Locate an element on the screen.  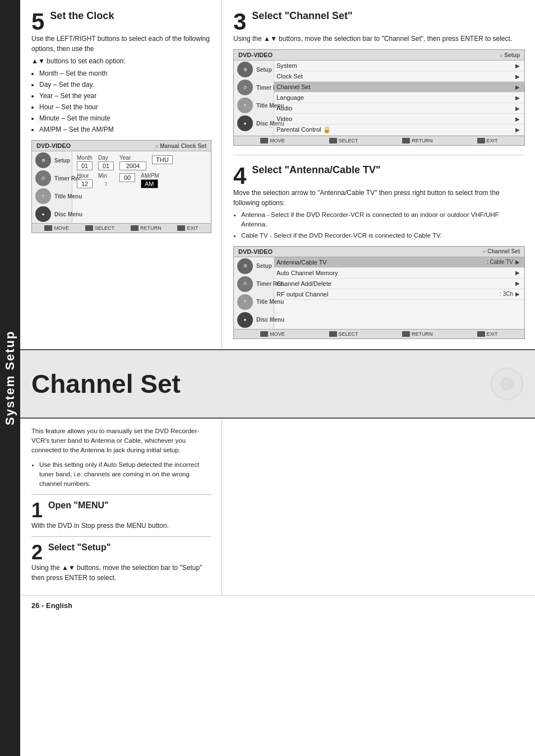
step4-section: 4 Select "Antenna/Cable TV" Move the sel… is located at coordinates (379, 252).